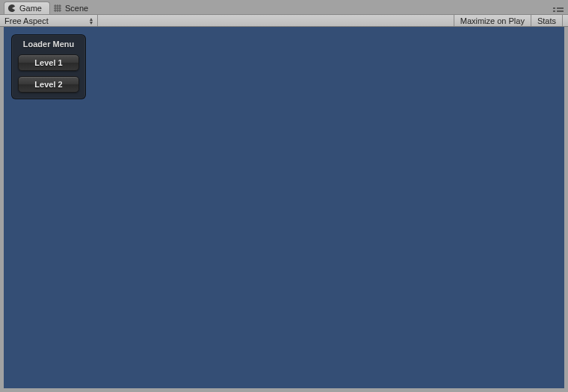  What do you see at coordinates (49, 84) in the screenshot?
I see `level-2-button: Level 2` at bounding box center [49, 84].